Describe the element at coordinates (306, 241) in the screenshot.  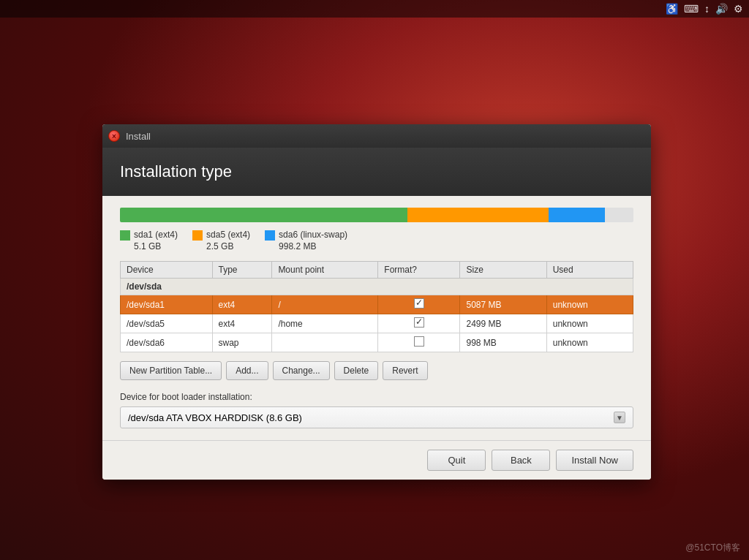
I see `legend-sda6: sda6 (linux-swap) 998.2 MB` at that location.